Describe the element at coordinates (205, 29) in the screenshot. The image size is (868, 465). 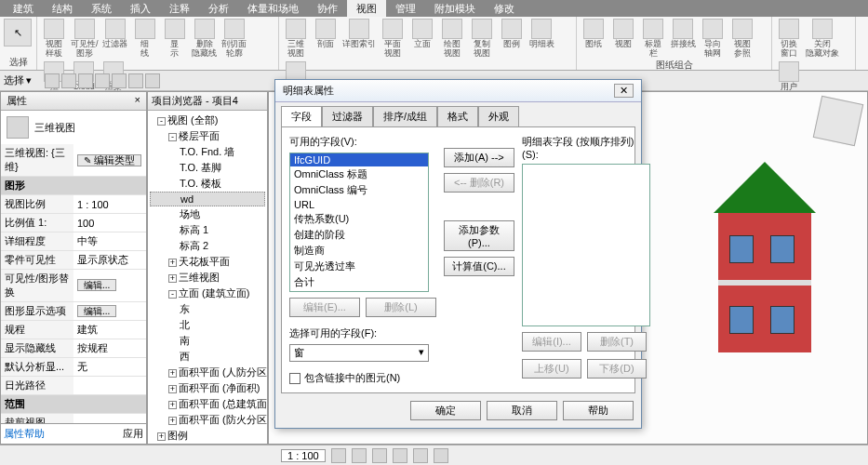
I see `hidden-icon` at that location.